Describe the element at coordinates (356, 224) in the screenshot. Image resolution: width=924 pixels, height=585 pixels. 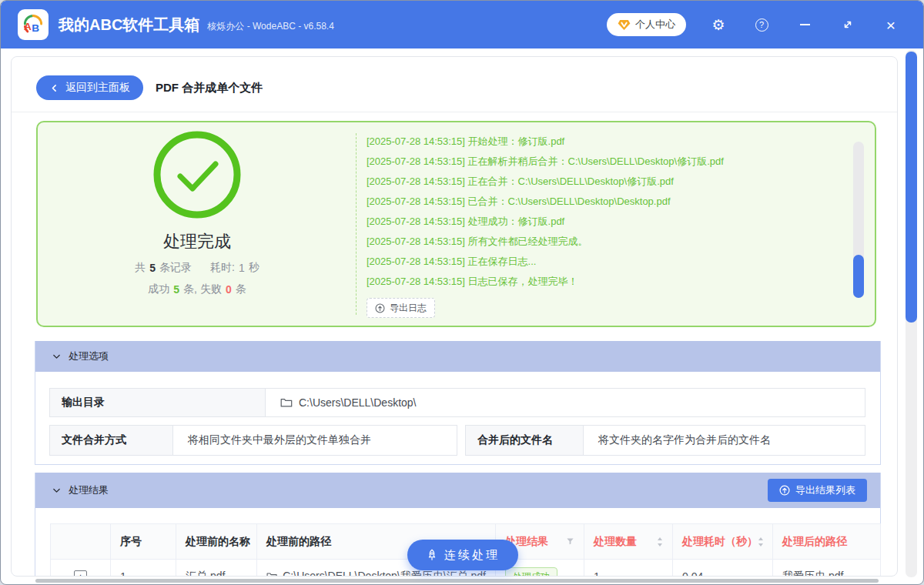
I see `dashed-divider` at that location.